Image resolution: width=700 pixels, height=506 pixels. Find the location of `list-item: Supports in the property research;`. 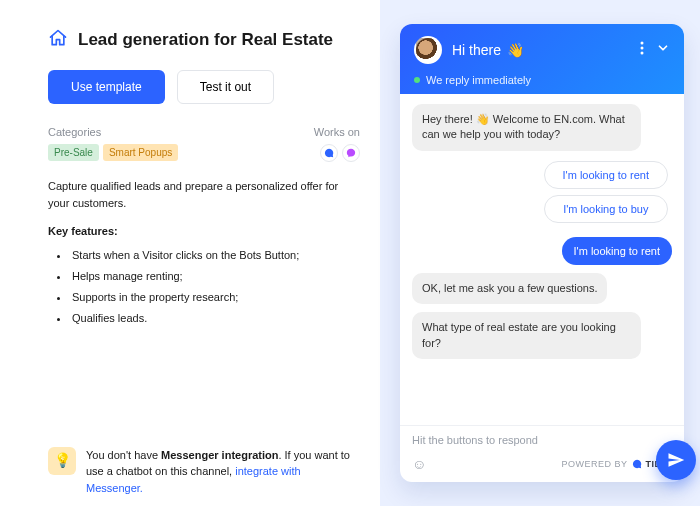

list-item: Supports in the property research; is located at coordinates (215, 298).